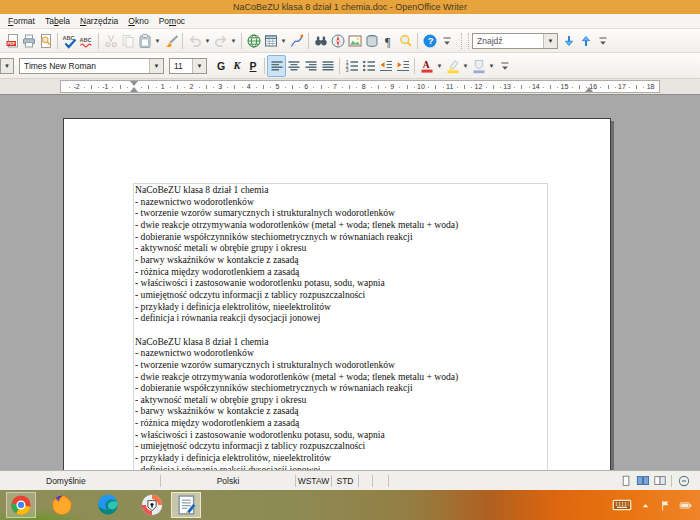  I want to click on find-toolbar-grip, so click(465, 41).